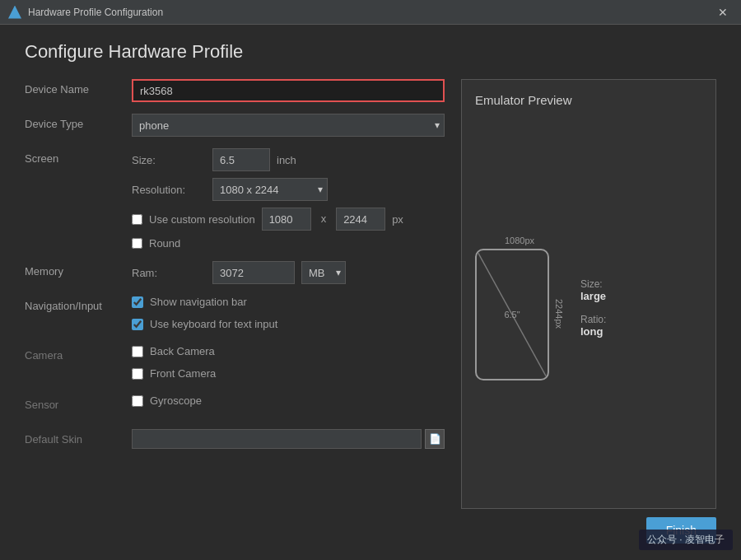 The width and height of the screenshot is (741, 560). Describe the element at coordinates (169, 160) in the screenshot. I see `size-sublabel: Size:` at that location.